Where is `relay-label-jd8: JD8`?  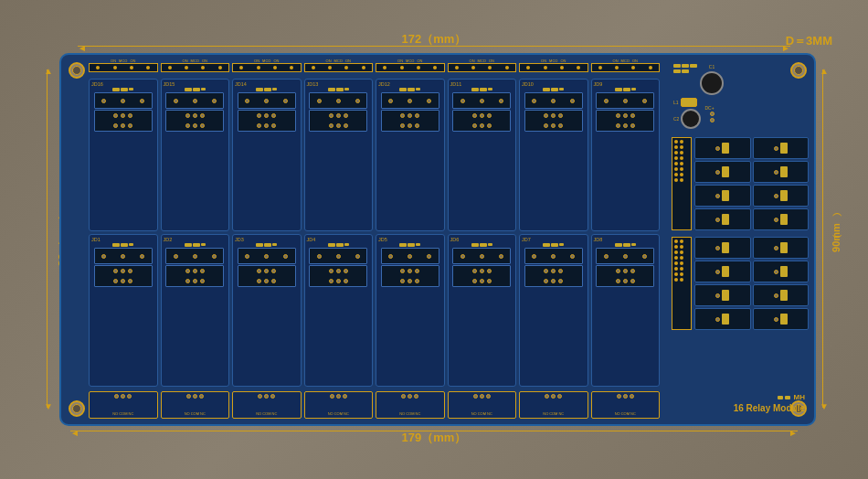 relay-label-jd8: JD8 is located at coordinates (598, 240).